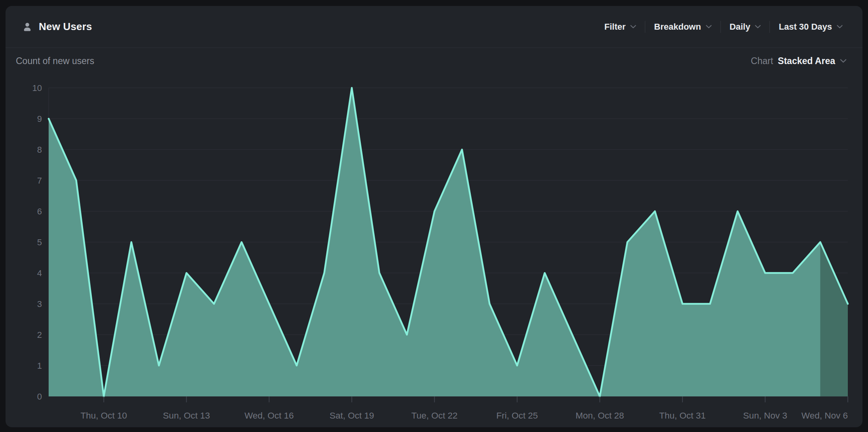  Describe the element at coordinates (40, 335) in the screenshot. I see `y-axis-label: 2` at that location.